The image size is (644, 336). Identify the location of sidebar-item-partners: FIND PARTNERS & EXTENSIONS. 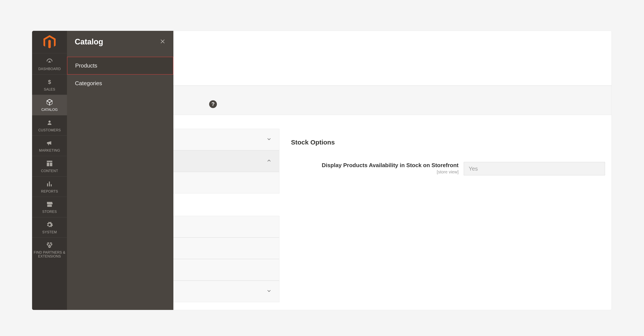
(50, 250).